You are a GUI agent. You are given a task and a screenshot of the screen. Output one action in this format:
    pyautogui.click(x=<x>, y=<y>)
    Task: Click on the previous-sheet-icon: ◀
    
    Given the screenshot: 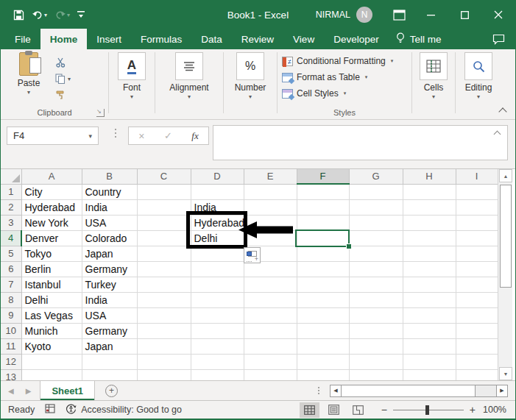 What is the action you would take?
    pyautogui.click(x=11, y=391)
    